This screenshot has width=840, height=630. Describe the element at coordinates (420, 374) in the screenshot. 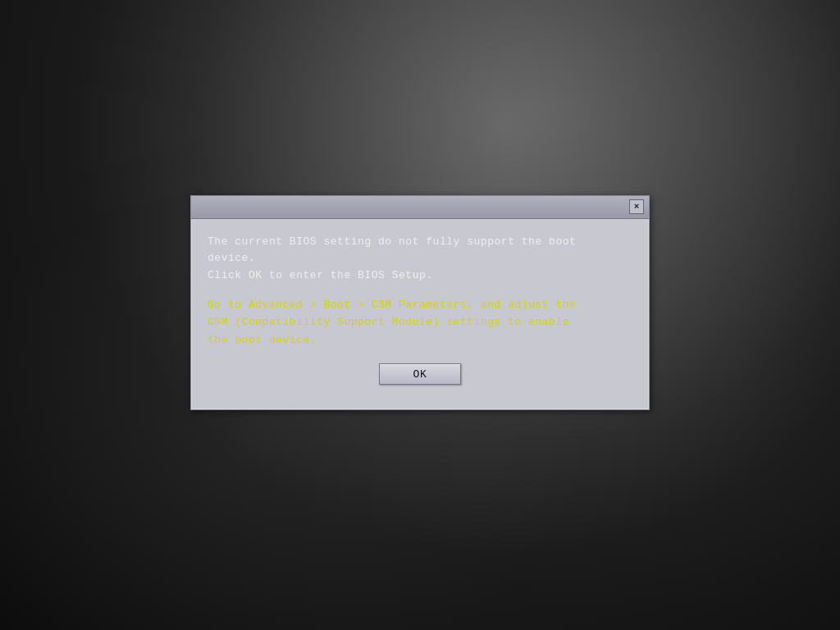

I see `ok-button: OK` at that location.